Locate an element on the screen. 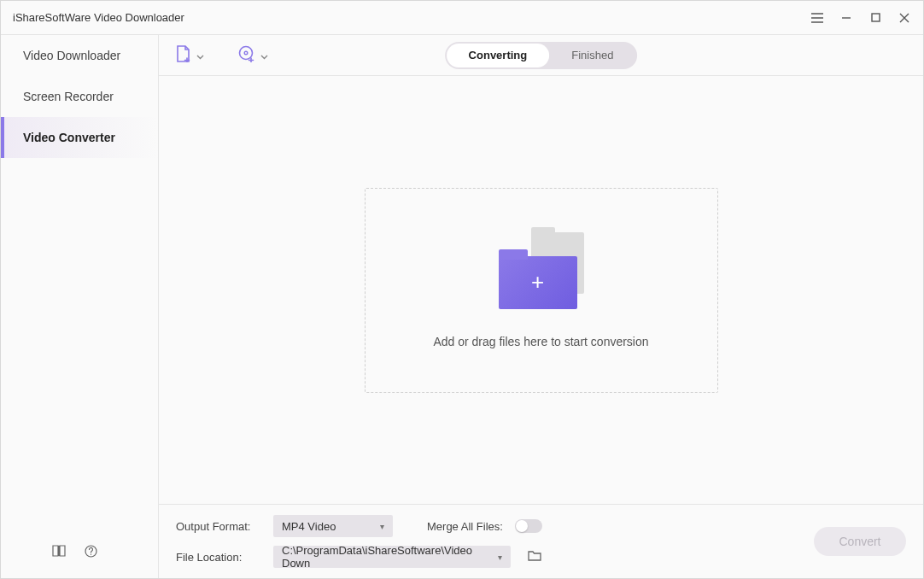  sidebar-item-label: Video Downloader is located at coordinates (72, 56).